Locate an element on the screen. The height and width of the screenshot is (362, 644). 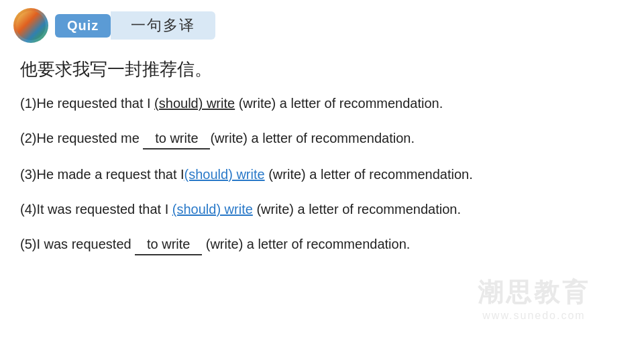
sentence-5: (5)I was requested to write (write) a le… is located at coordinates (322, 245).